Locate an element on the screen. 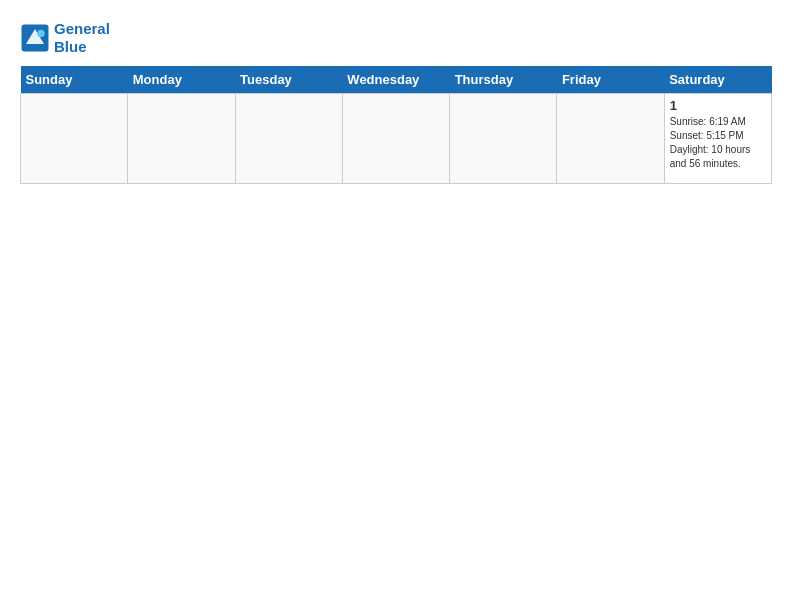 The width and height of the screenshot is (792, 612). calendar-day-1: 1Sunrise: 6:19 AM Sunset: 5:15 PM Daylig… is located at coordinates (718, 139).